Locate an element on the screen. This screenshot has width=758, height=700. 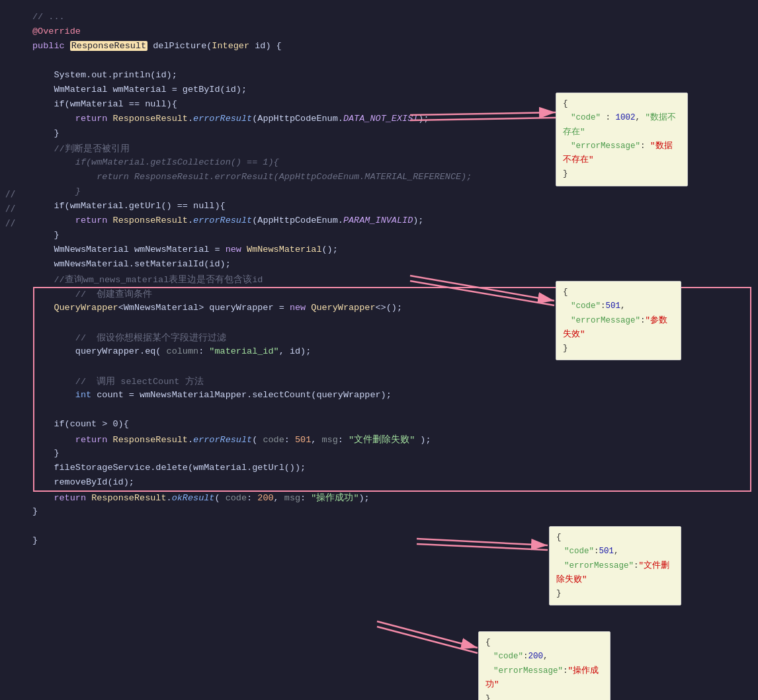
code-line: // ... is located at coordinates (379, 19).